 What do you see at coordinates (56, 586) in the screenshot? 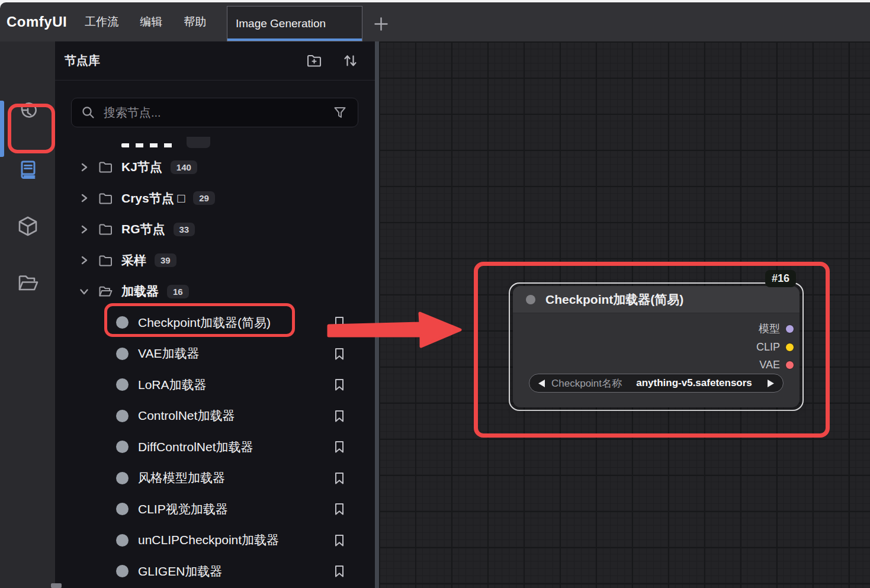
I see `scrollbar-thumb` at bounding box center [56, 586].